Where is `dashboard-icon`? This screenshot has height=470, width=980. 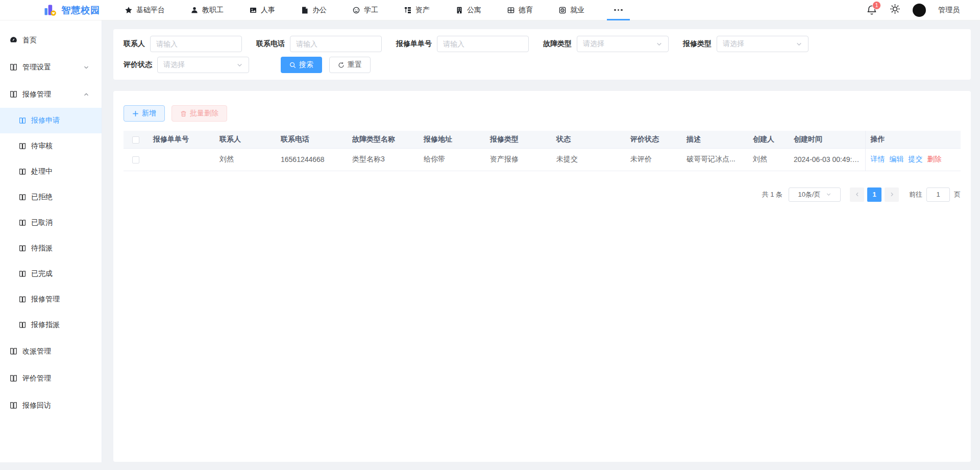 dashboard-icon is located at coordinates (13, 40).